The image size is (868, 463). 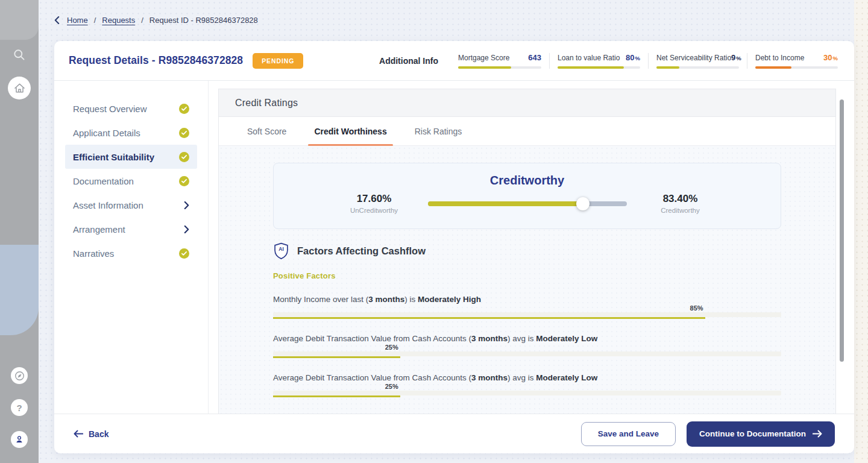 What do you see at coordinates (107, 133) in the screenshot?
I see `sidebar-item-label: Applicant Details` at bounding box center [107, 133].